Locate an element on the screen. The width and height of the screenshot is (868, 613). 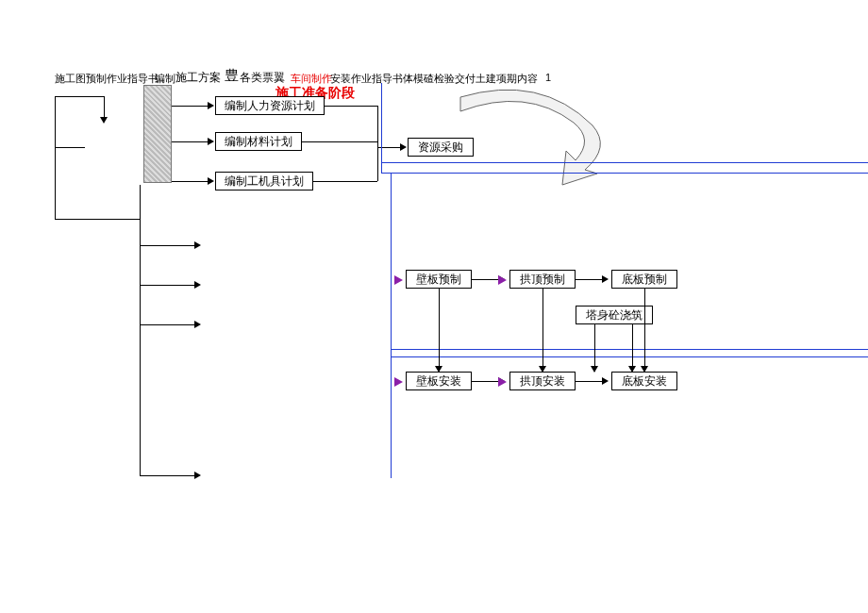
box-plan-material: 编制材料计划 is located at coordinates (259, 141).